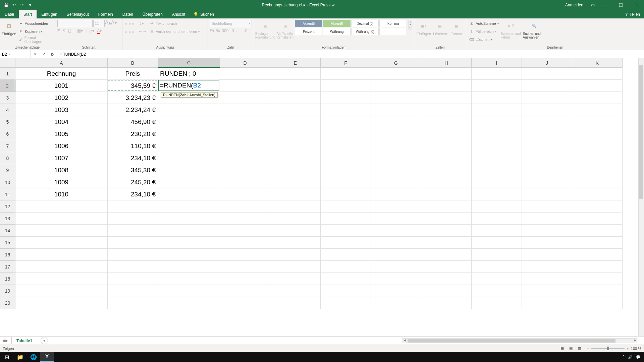  Describe the element at coordinates (497, 63) in the screenshot. I see `col-header-I: I` at that location.